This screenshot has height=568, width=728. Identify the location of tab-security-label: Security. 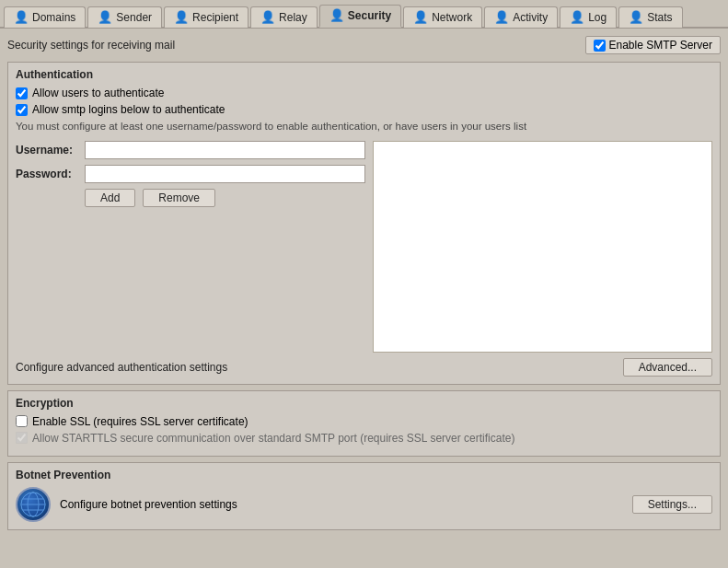
(370, 16).